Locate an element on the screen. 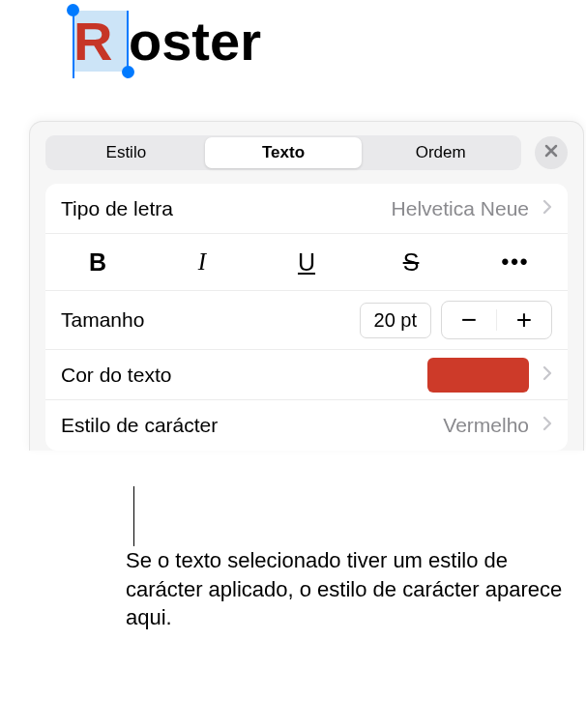 This screenshot has width=586, height=728. strikethrough-button: S is located at coordinates (411, 262).